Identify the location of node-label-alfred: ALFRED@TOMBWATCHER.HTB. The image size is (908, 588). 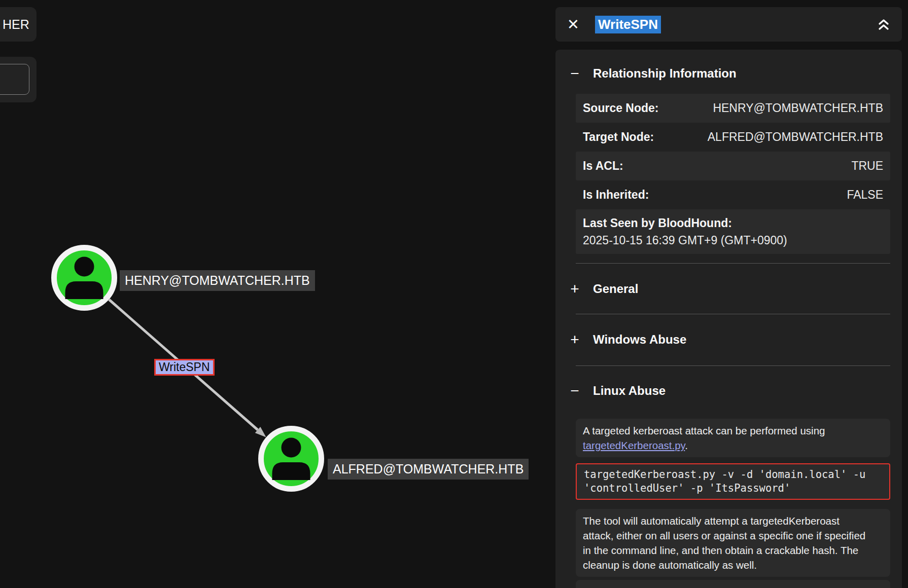
(428, 469).